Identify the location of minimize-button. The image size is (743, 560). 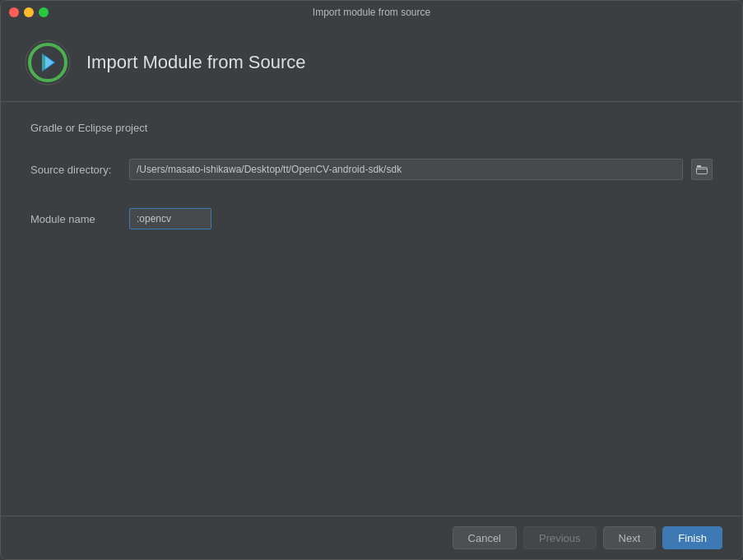
(29, 12).